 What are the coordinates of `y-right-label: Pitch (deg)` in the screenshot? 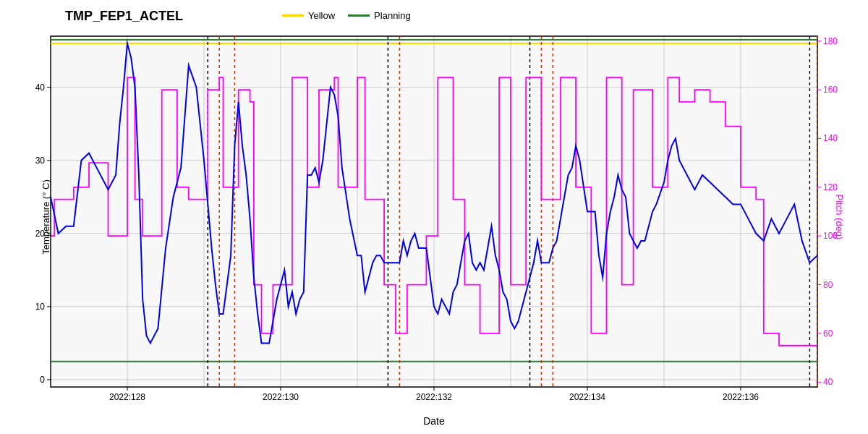 It's located at (839, 217).